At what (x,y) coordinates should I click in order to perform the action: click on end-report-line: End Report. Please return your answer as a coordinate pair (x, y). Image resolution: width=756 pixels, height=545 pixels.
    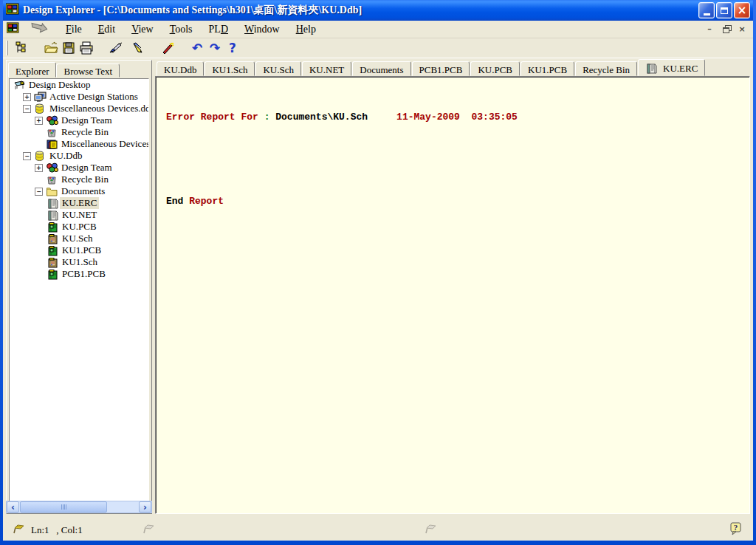
    Looking at the image, I should click on (458, 201).